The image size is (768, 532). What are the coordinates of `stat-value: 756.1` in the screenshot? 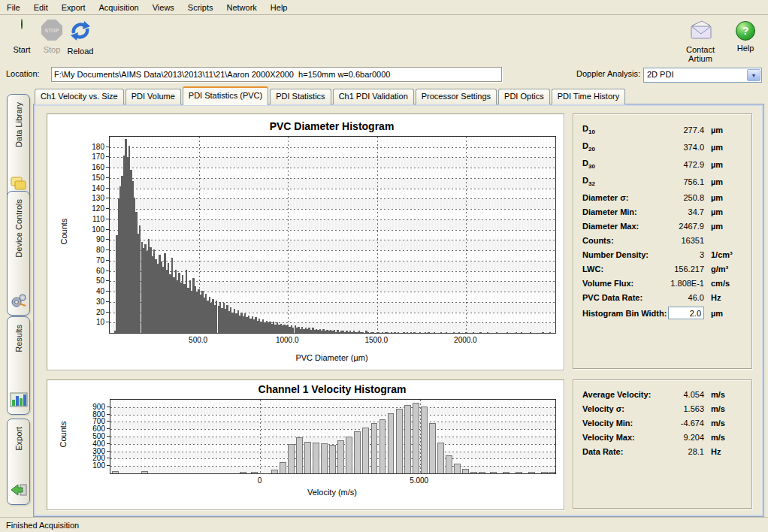 It's located at (681, 182).